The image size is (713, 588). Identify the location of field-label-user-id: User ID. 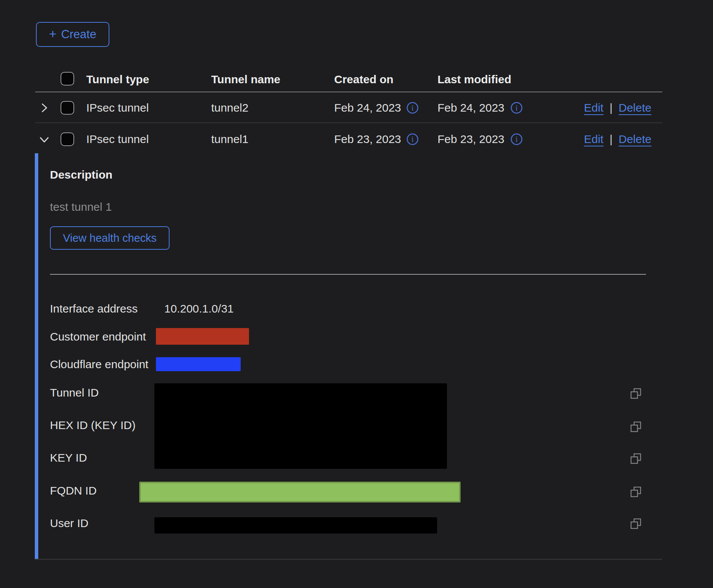
(69, 523).